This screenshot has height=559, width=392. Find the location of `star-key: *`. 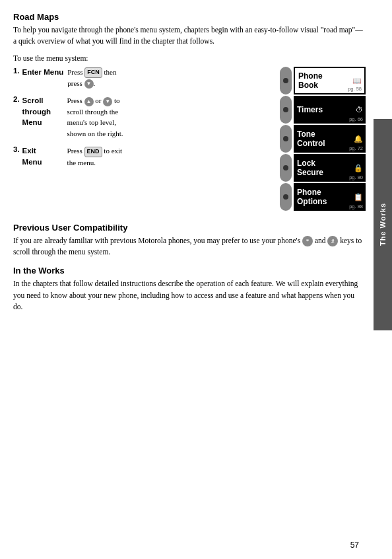

star-key: * is located at coordinates (308, 241).